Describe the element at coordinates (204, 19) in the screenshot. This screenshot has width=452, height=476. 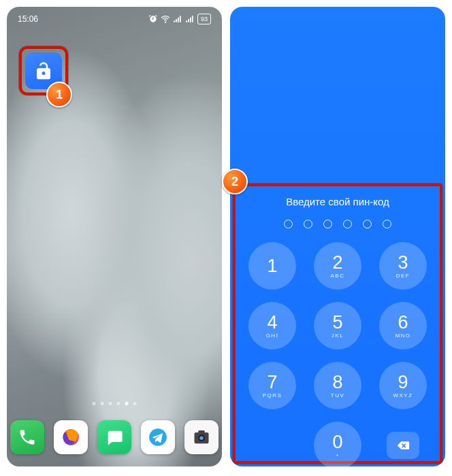
I see `battery-icon: 93` at that location.